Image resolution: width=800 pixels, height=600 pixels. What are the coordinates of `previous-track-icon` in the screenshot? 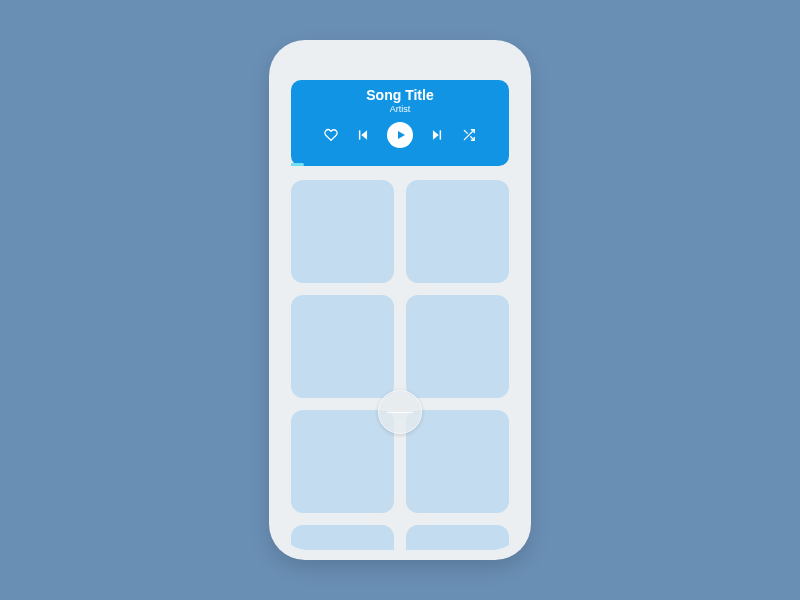 It's located at (363, 135).